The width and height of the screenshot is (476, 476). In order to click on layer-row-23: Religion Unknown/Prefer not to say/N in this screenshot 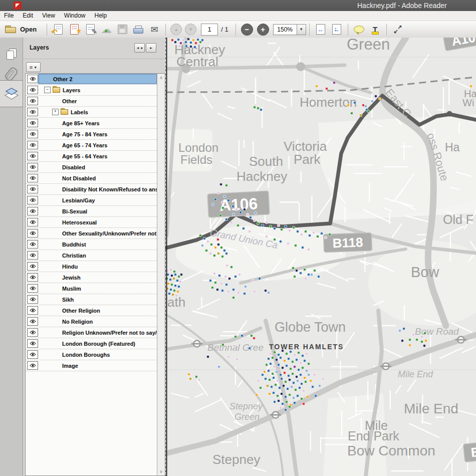, I will do `click(95, 333)`.